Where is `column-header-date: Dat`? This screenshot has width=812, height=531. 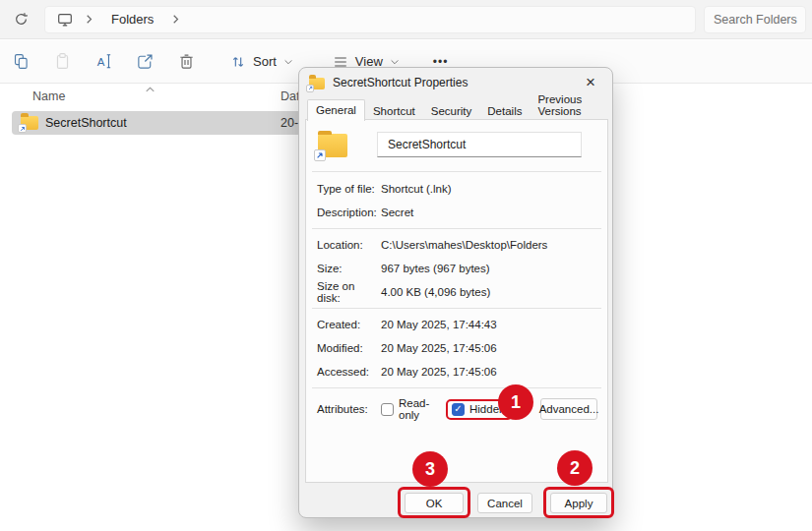
column-header-date: Dat is located at coordinates (289, 96).